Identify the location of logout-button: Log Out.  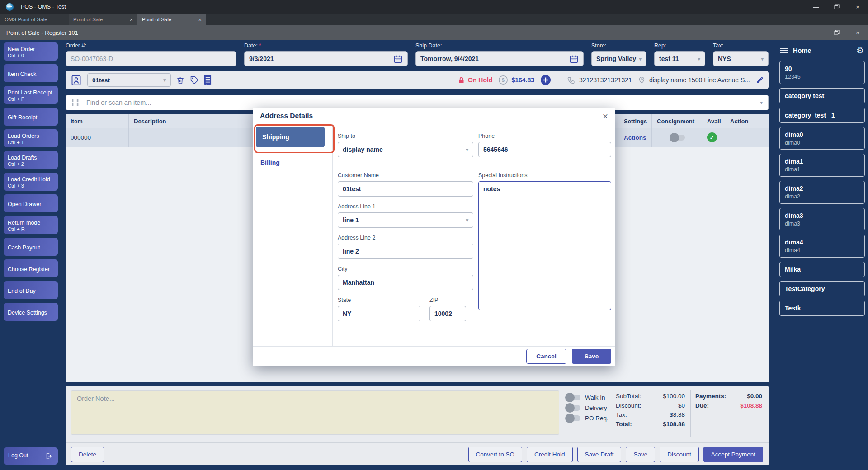
(31, 456).